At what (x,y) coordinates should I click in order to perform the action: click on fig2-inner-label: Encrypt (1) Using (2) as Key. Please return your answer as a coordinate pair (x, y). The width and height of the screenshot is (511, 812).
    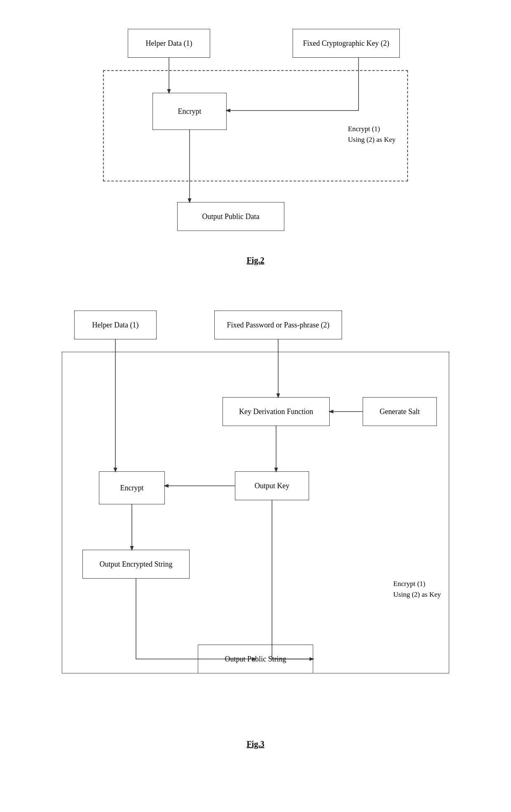
    Looking at the image, I should click on (372, 134).